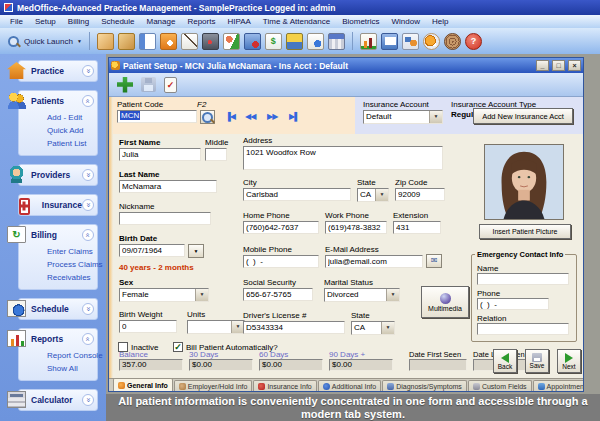  What do you see at coordinates (537, 361) in the screenshot?
I see `save-button: Save` at bounding box center [537, 361].